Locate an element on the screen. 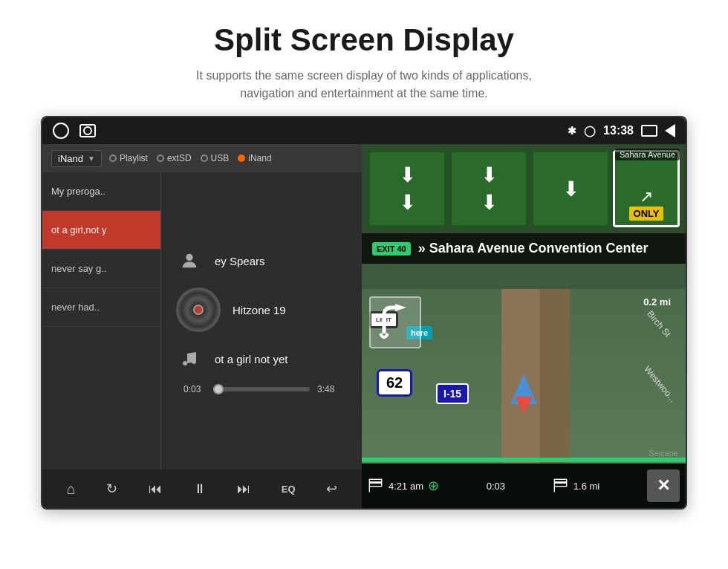 The image size is (728, 569). exit-destination: » Sahara Avenue Convention Center is located at coordinates (533, 248).